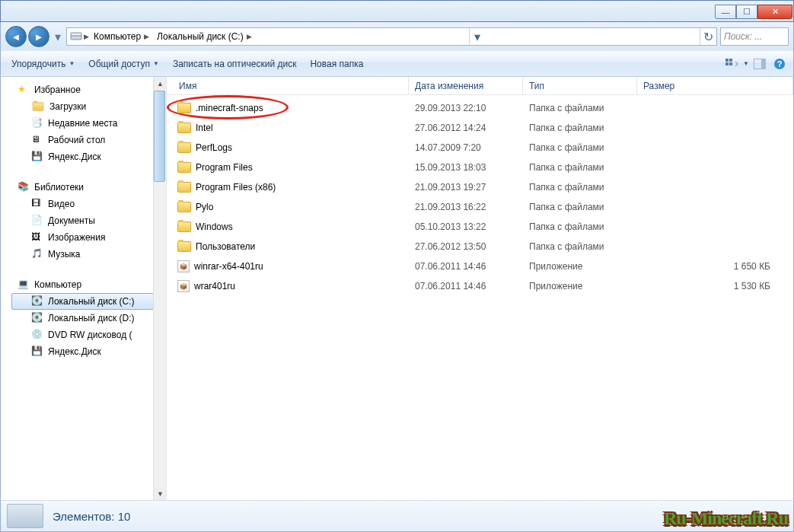 This screenshot has width=794, height=532. Describe the element at coordinates (480, 108) in the screenshot. I see `file-row: .minecraft-snaps29.09.2013 22:10Папка с …` at that location.